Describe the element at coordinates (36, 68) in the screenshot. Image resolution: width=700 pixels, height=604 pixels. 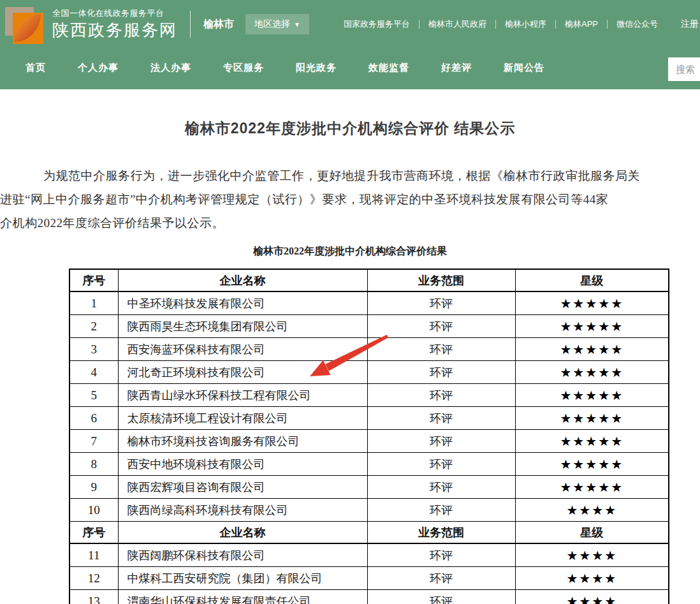
I see `nav-item: 首页` at that location.